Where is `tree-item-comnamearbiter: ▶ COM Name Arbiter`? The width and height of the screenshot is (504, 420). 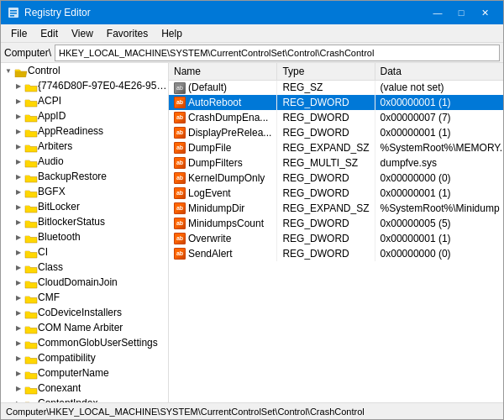 tree-item-comnamearbiter: ▶ COM Name Arbiter is located at coordinates (84, 328).